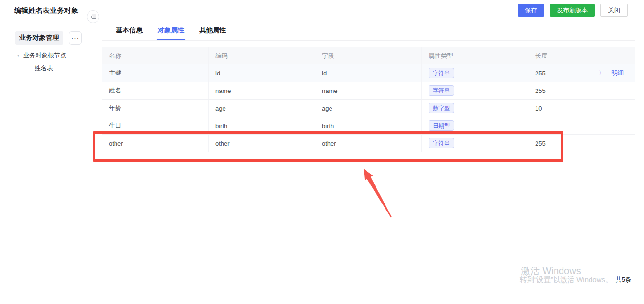 The width and height of the screenshot is (644, 304). I want to click on type-badge: 日期型, so click(441, 126).